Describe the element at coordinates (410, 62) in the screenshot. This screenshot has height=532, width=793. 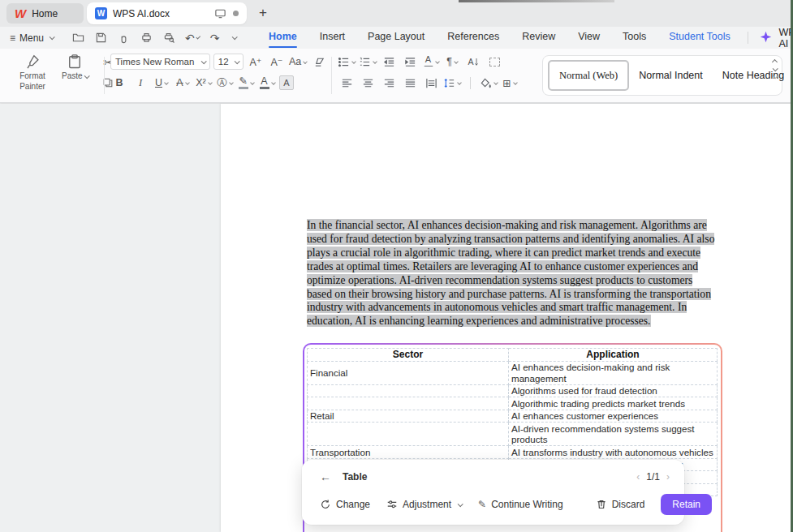
I see `increase-indent-icon` at that location.